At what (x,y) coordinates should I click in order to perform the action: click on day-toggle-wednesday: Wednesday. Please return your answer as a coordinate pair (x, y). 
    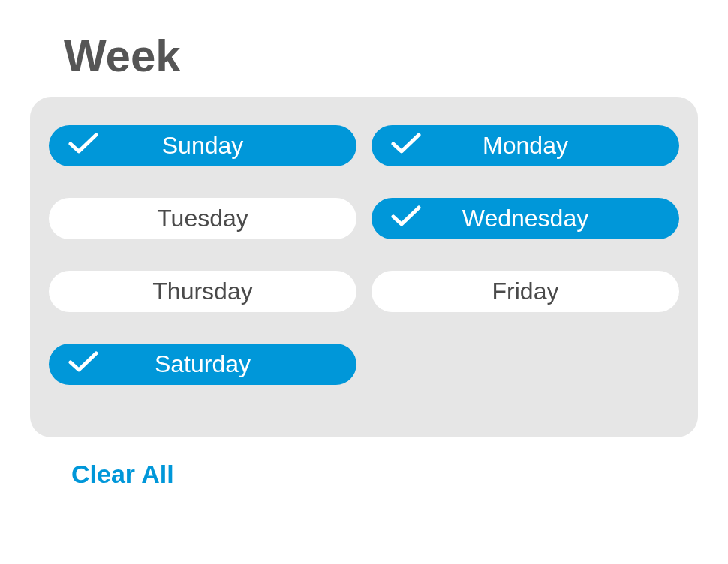
    Looking at the image, I should click on (525, 219).